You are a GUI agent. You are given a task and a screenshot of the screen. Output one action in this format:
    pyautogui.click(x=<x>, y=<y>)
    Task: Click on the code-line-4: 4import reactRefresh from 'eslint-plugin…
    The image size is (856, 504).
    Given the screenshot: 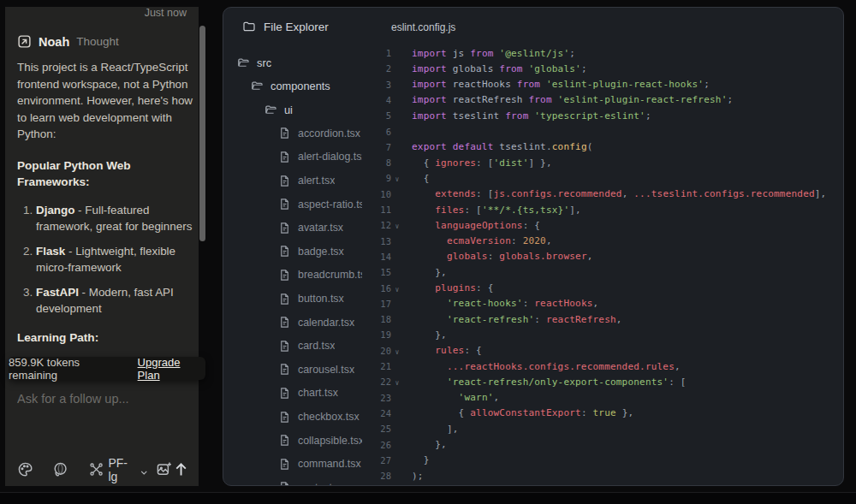 What is the action you would take?
    pyautogui.click(x=602, y=100)
    